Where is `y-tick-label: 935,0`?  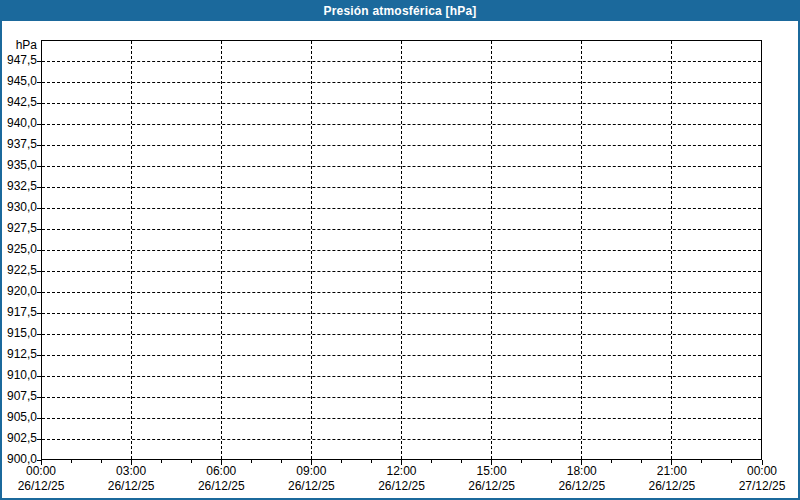
y-tick-label: 935,0 is located at coordinates (18, 166).